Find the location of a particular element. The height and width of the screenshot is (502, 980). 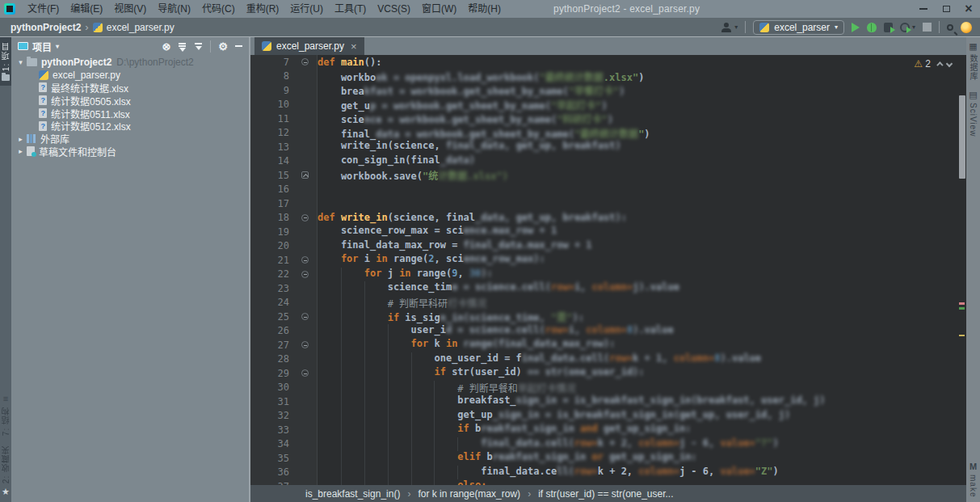

tree-row: ▸外部库 is located at coordinates (130, 139).